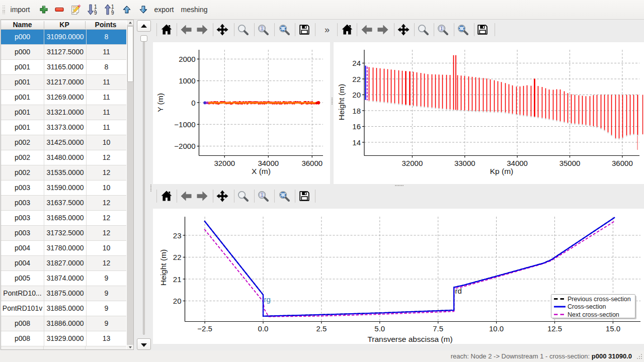 This screenshot has width=644, height=362. I want to click on svg-text: 0.0, so click(264, 329).